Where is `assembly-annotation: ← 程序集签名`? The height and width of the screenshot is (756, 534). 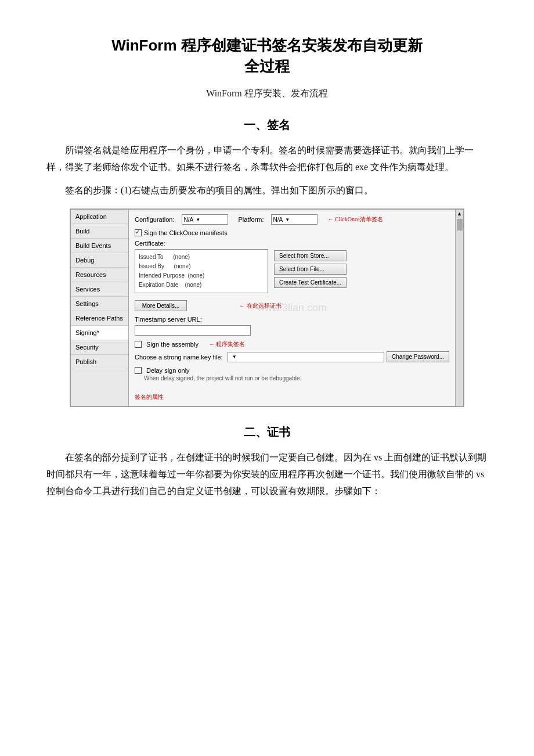
assembly-annotation: ← 程序集签名 is located at coordinates (228, 344).